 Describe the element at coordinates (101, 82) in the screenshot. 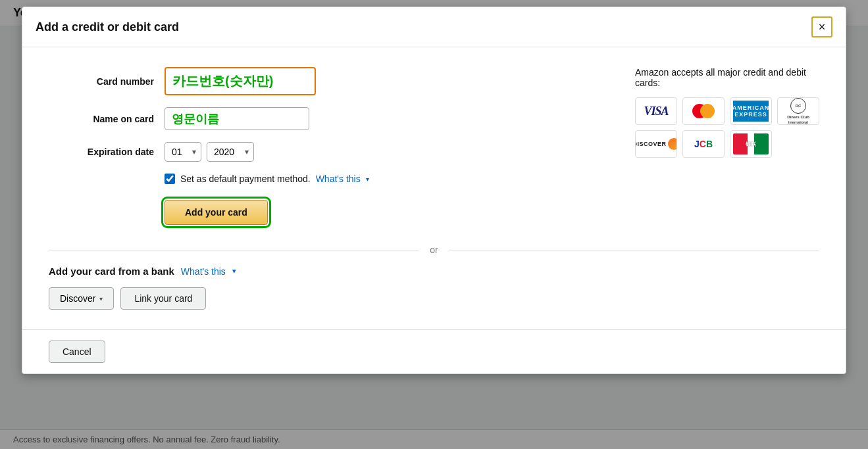

I see `card-number-label: Card number` at that location.